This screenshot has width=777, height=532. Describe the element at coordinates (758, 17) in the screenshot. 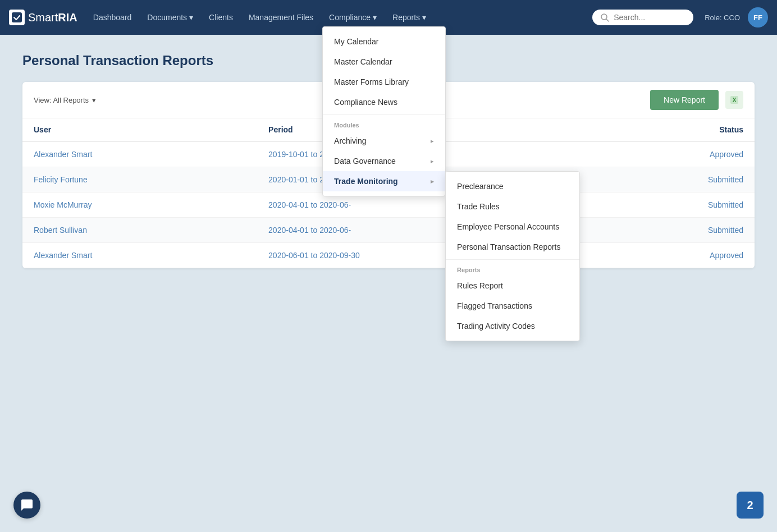

I see `avatar: FF` at that location.